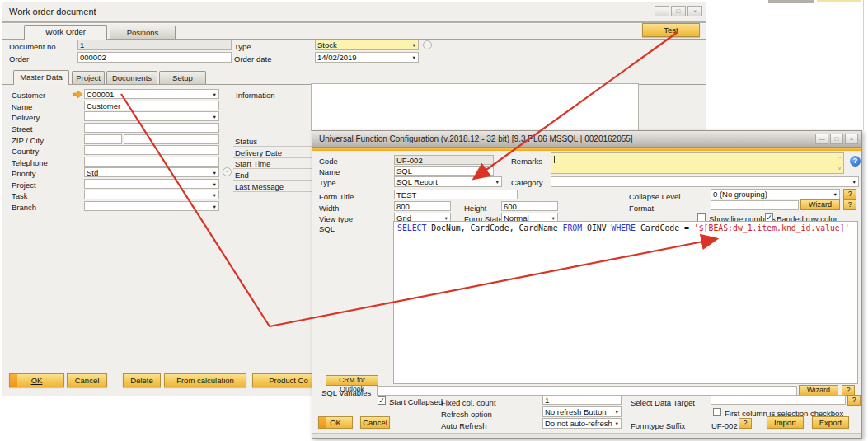 This screenshot has width=868, height=441. I want to click on collapse-level-dropdown: 0 (No grouping)▼, so click(775, 195).